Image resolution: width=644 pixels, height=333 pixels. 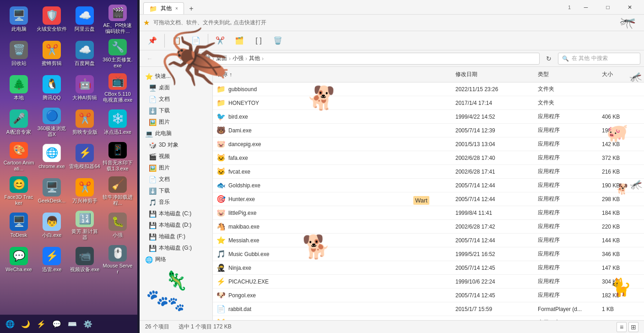 What do you see at coordinates (176, 157) in the screenshot?
I see `sidebar-video: 🎬 视频` at bounding box center [176, 157].